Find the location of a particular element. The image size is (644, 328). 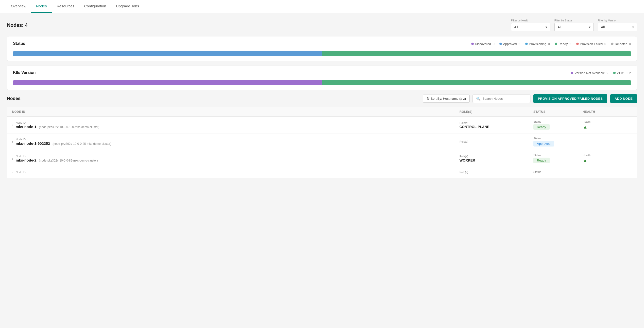

legend-item-rejected: Rejected0 is located at coordinates (621, 44).